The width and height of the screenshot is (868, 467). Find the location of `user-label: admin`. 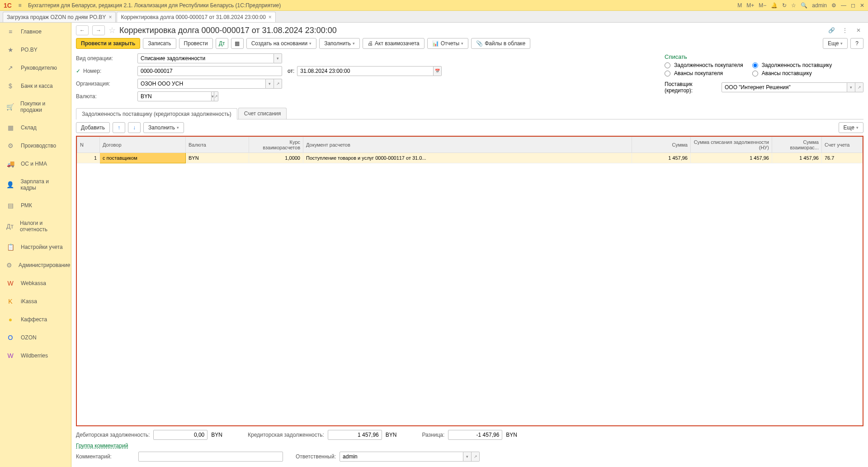

user-label: admin is located at coordinates (819, 5).